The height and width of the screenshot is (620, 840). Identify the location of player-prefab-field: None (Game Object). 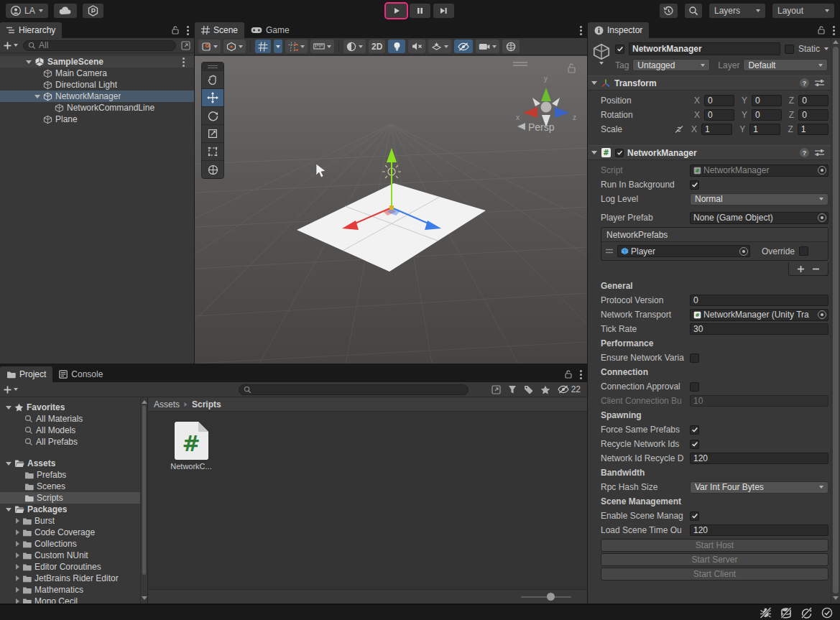
(759, 218).